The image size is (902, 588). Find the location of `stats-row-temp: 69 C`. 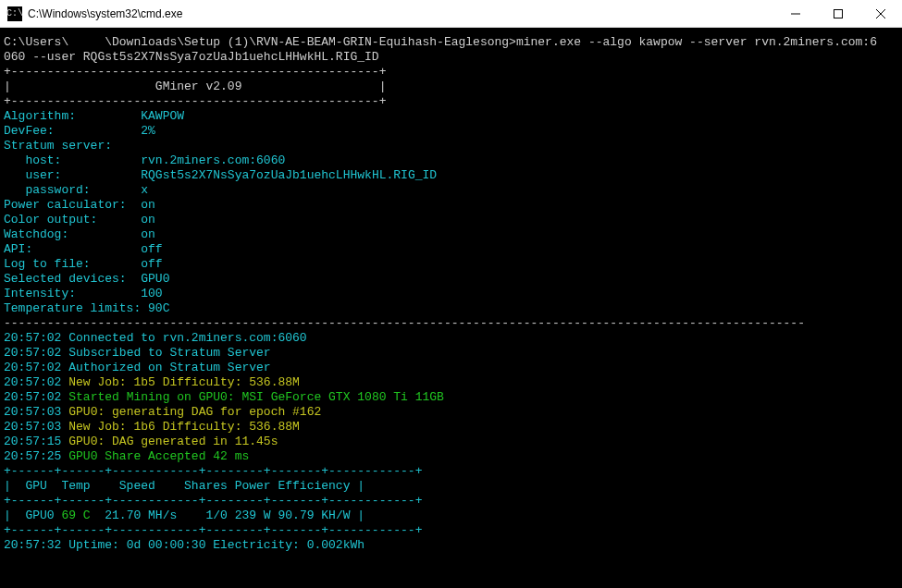

stats-row-temp: 69 C is located at coordinates (76, 516).